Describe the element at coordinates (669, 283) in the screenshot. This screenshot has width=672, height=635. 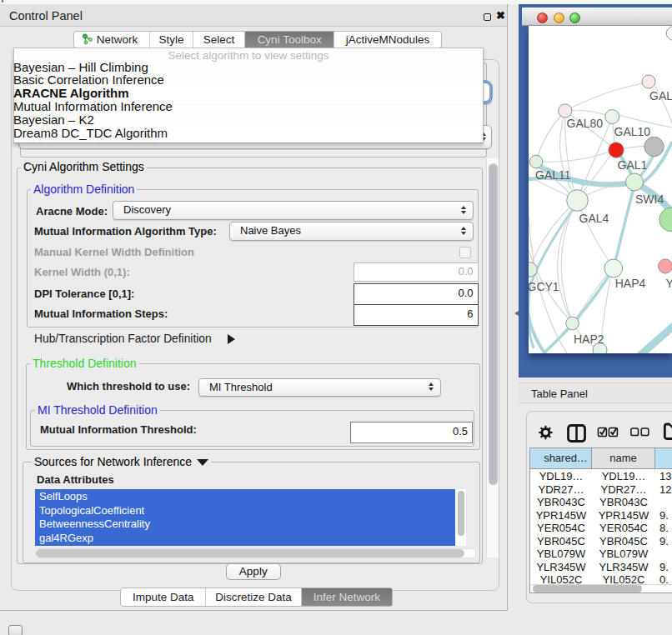
I see `svg-text: Y` at that location.